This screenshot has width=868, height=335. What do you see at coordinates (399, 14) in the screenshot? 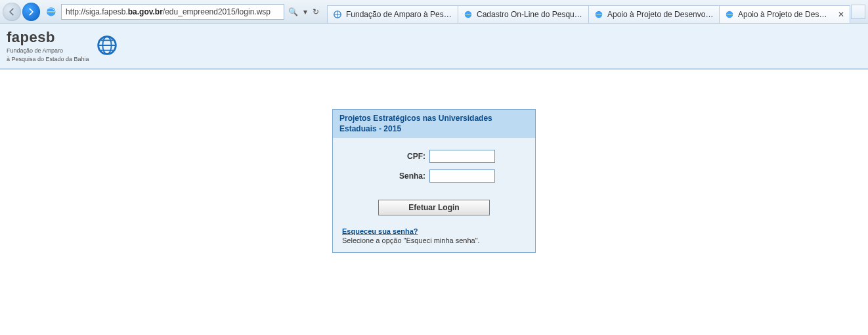
I see `tab-label: Fundação de Amparo à Pesqui...` at bounding box center [399, 14].